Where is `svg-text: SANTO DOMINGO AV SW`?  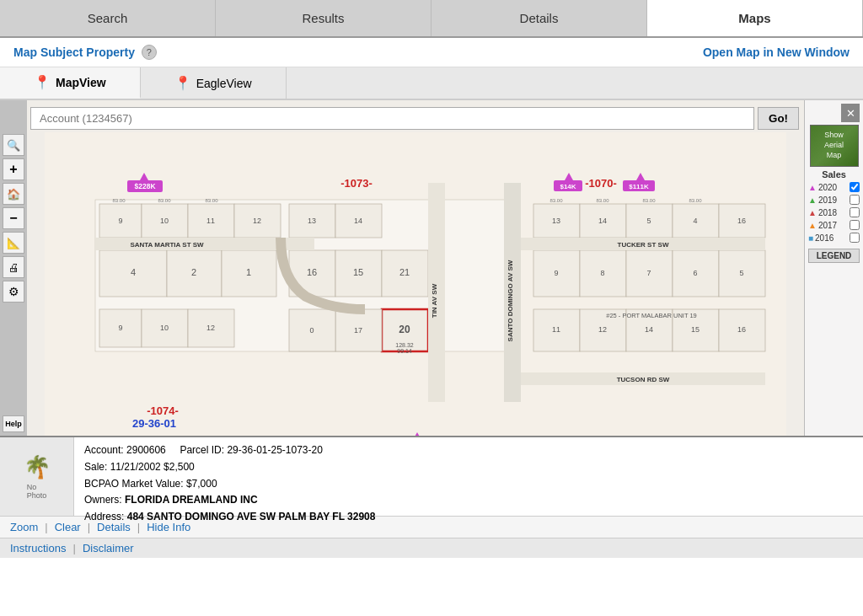
svg-text: SANTO DOMINGO AV SW is located at coordinates (511, 300).